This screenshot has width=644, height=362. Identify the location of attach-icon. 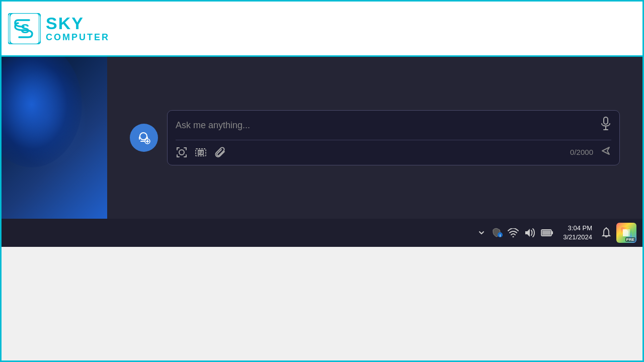
(220, 152).